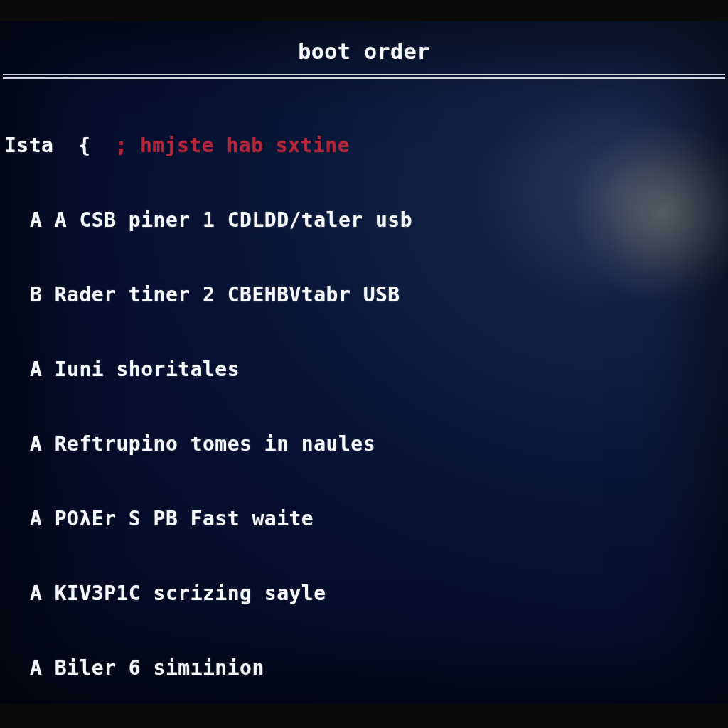  Describe the element at coordinates (366, 444) in the screenshot. I see `boot-item: A Reftrupino tomes in naules` at that location.